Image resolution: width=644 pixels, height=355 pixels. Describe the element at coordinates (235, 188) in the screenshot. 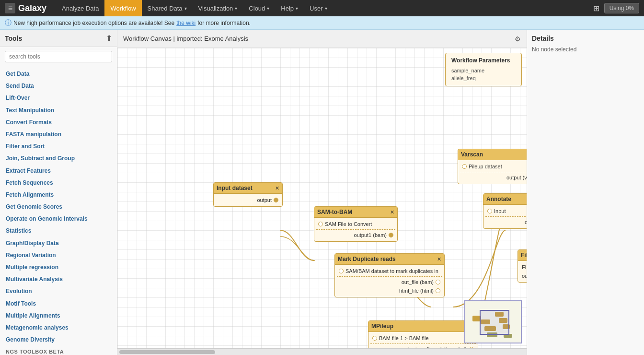

I see `node-input-dataset-title: Input dataset` at that location.